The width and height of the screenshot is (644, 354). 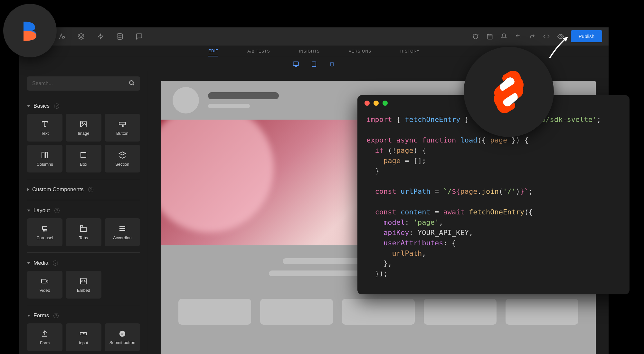 What do you see at coordinates (122, 155) in the screenshot?
I see `section-icon` at bounding box center [122, 155].